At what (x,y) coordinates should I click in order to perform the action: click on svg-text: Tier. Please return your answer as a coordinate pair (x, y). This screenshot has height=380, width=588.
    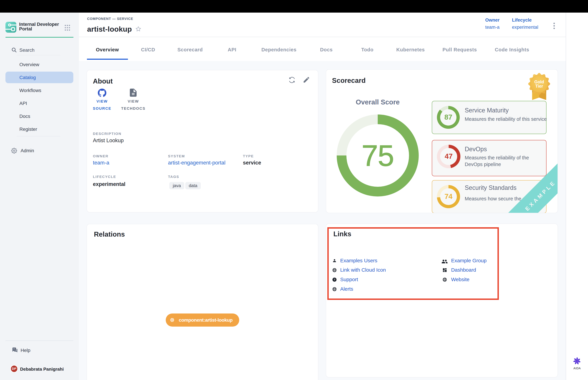
    Looking at the image, I should click on (539, 86).